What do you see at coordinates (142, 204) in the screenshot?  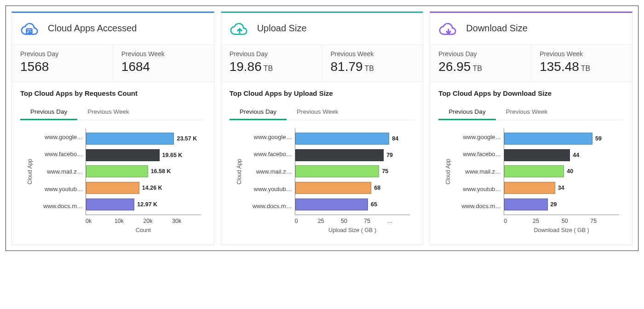 I see `bar-row: 12.97 K` at bounding box center [142, 204].